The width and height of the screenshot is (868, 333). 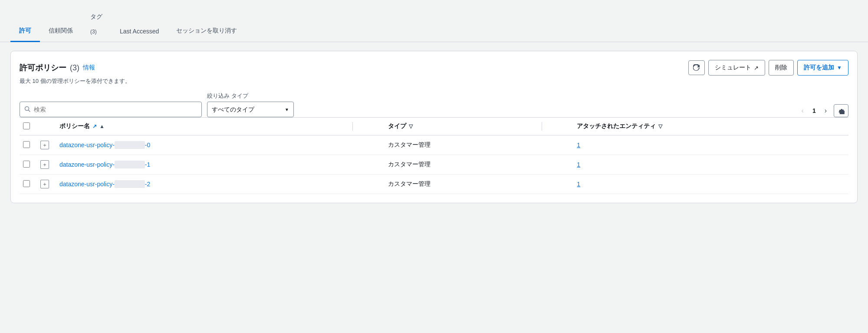 I want to click on prev-page-button: ‹, so click(x=803, y=111).